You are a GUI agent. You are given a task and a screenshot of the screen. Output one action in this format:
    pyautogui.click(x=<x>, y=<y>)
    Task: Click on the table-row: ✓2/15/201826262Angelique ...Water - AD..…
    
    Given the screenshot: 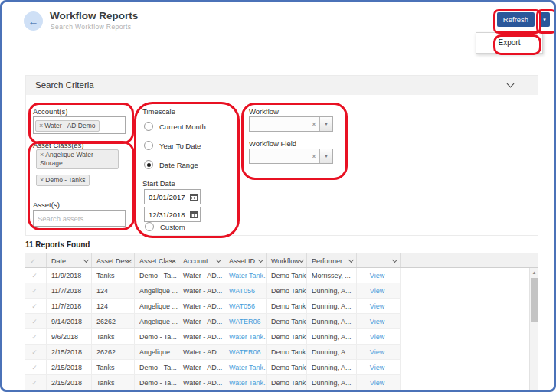 What is the action you would take?
    pyautogui.click(x=213, y=352)
    